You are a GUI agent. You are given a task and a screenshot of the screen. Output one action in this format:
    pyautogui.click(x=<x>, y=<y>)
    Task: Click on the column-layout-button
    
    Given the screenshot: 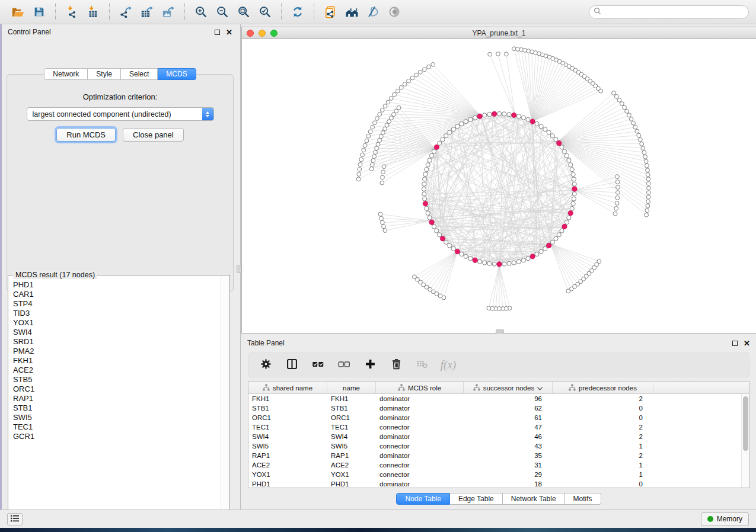 What is the action you would take?
    pyautogui.click(x=292, y=365)
    